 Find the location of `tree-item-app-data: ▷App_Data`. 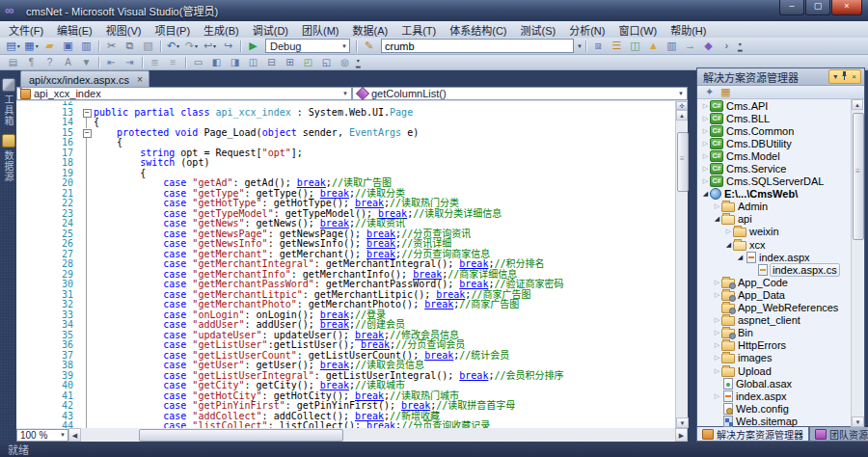

tree-item-app-data: ▷App_Data is located at coordinates (774, 295).